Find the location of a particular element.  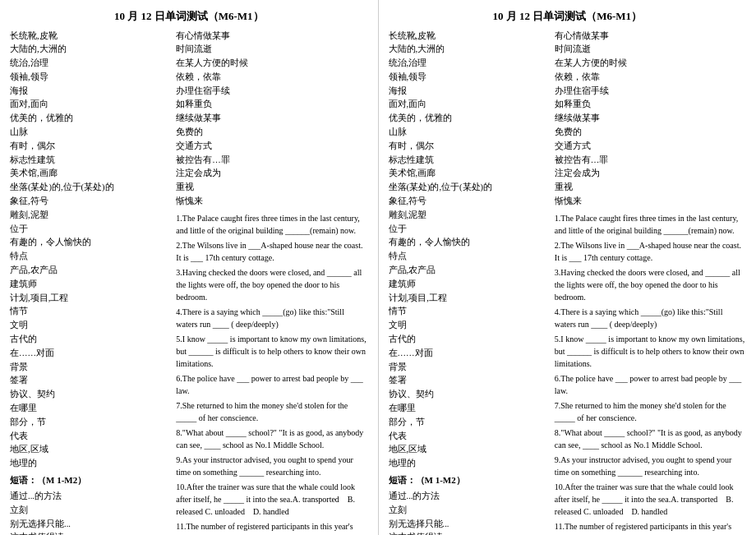

phrase-list-left: 通过...的方法立刻别无选择只能...这本书值得读 is located at coordinates (90, 513).